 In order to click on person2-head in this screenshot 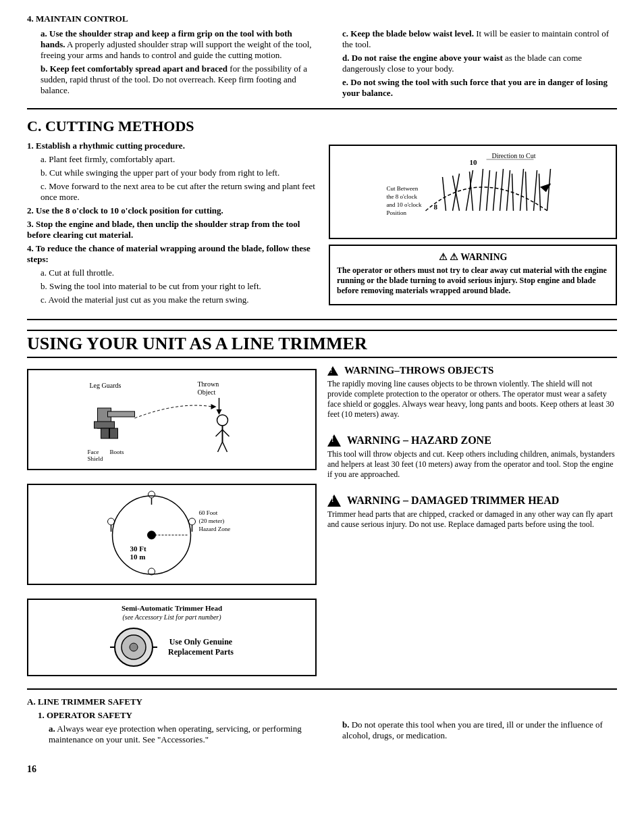, I will do `click(192, 522)`.